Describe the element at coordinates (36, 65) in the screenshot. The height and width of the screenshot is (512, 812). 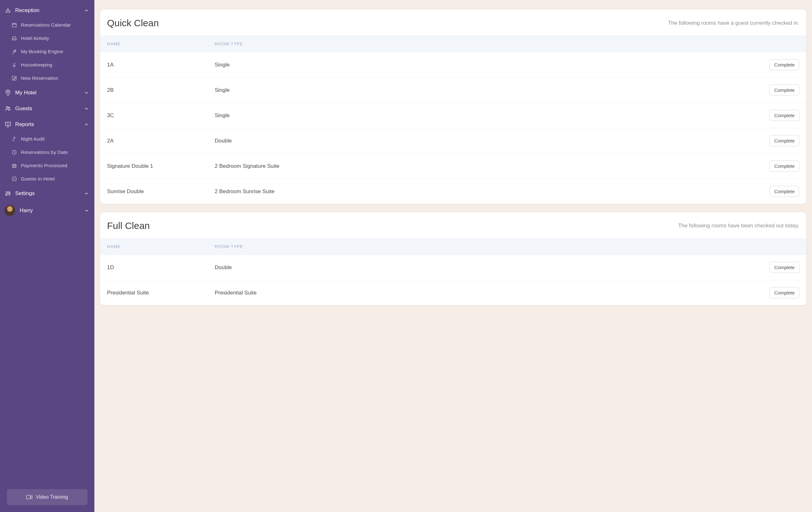
I see `sidebar-item-label: Housekeeping` at that location.